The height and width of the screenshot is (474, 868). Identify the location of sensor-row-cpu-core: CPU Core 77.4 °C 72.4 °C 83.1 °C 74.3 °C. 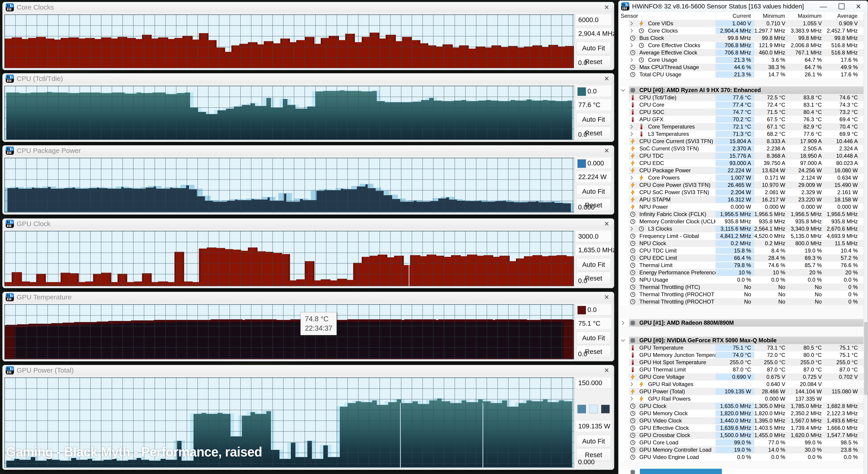
(741, 105).